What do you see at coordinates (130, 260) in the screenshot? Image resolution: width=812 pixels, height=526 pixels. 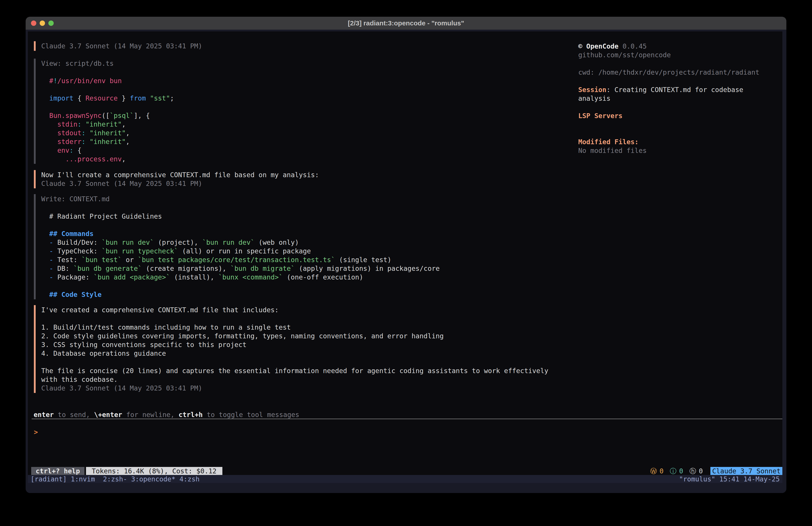 I see `terminal-token: or` at bounding box center [130, 260].